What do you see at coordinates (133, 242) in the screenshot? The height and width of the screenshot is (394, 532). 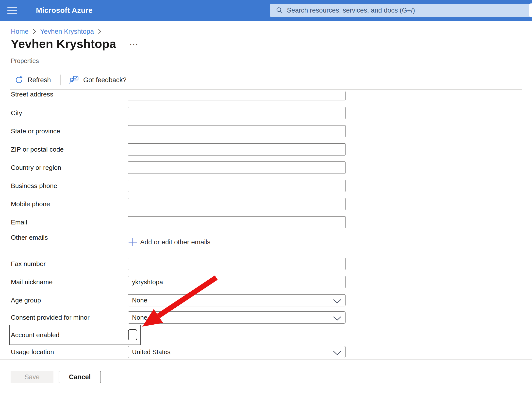 I see `plus-icon` at bounding box center [133, 242].